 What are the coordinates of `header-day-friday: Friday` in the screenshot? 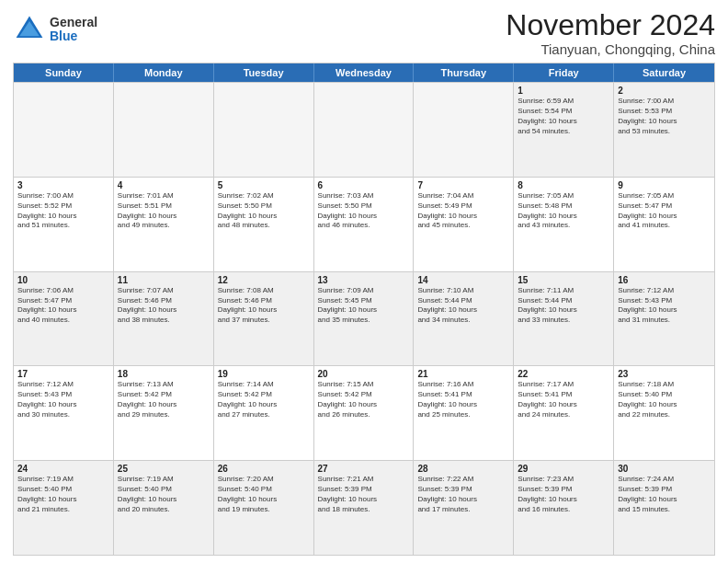 It's located at (564, 73).